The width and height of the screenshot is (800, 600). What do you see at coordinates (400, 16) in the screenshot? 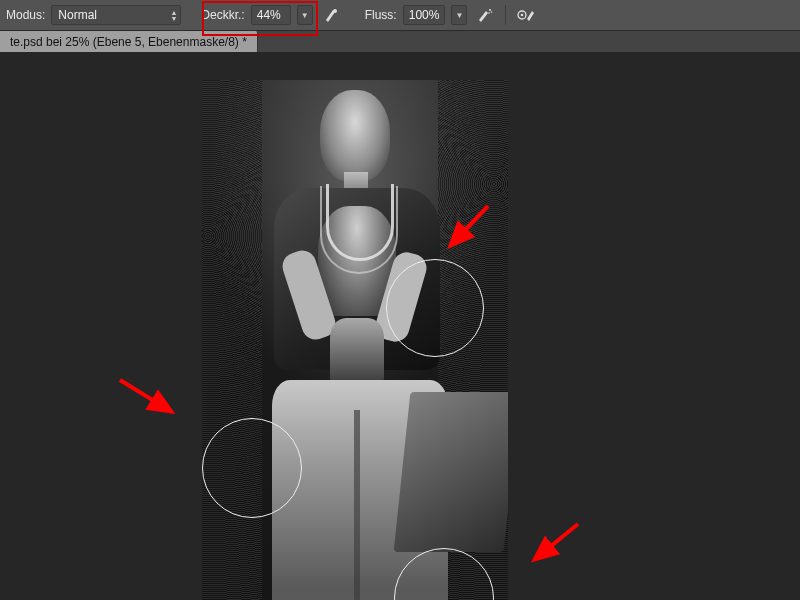
I see `options-bar: Modus: Normal ▲▼ Deckkr.: 44% ▼ Fluss: 1…` at bounding box center [400, 16].